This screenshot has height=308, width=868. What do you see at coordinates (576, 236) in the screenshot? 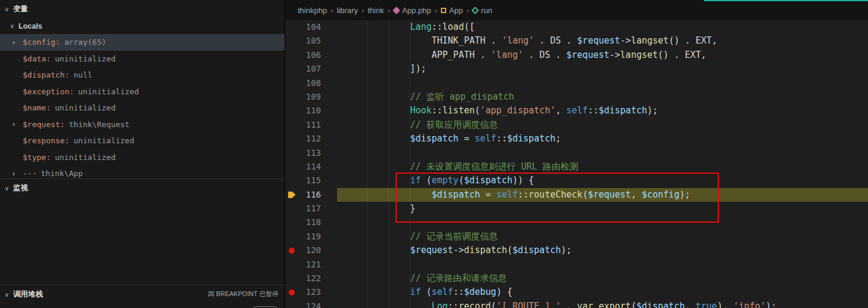
I see `code-line-119: 119 // 记录当前调度信息` at bounding box center [576, 236].